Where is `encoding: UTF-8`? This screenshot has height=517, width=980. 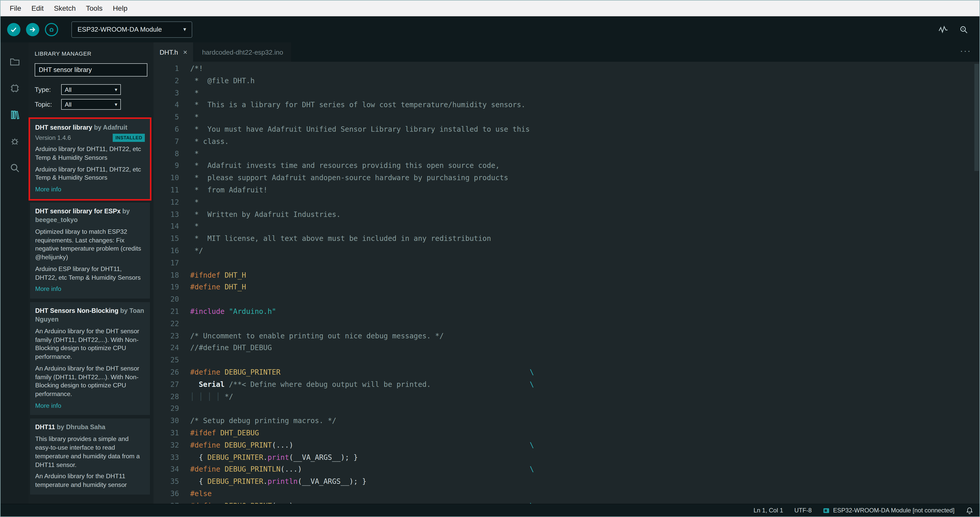
encoding: UTF-8 is located at coordinates (803, 510).